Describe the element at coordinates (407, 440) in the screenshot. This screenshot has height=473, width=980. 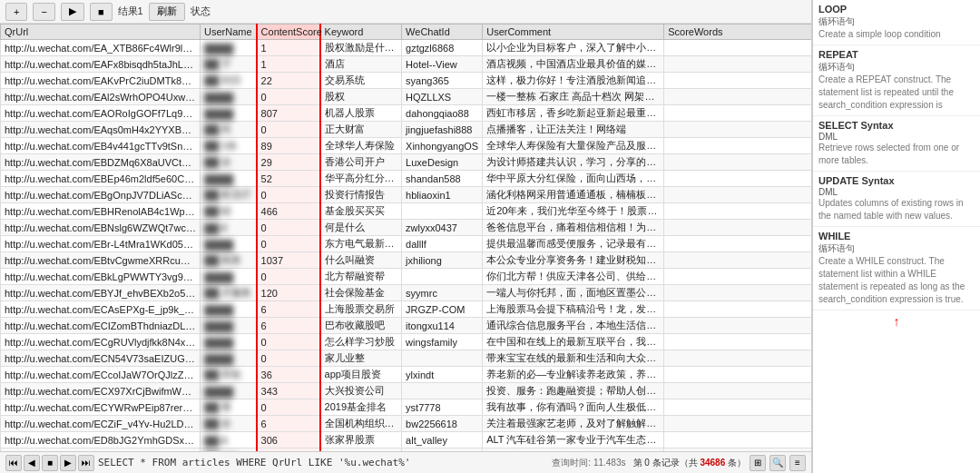
I see `table-row: http://u.wechat.com/ED8bJG2YmhGDSxk6PRHx…` at that location.